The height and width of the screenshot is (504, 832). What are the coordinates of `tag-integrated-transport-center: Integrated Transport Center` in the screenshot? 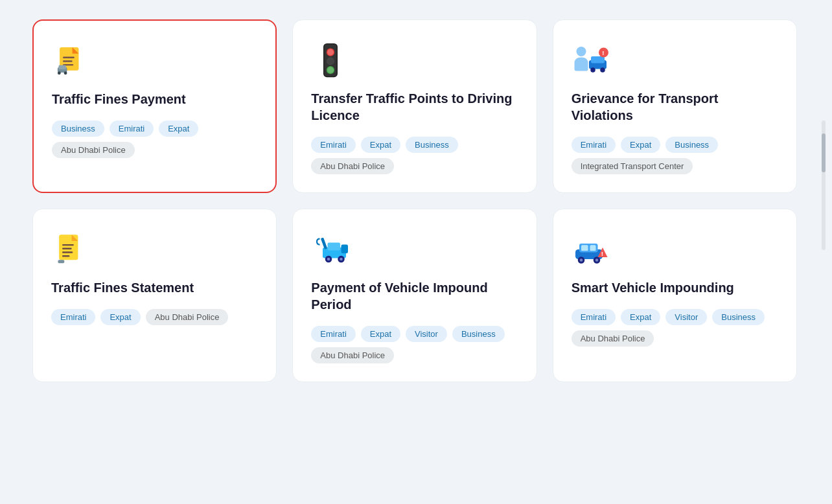 It's located at (632, 166).